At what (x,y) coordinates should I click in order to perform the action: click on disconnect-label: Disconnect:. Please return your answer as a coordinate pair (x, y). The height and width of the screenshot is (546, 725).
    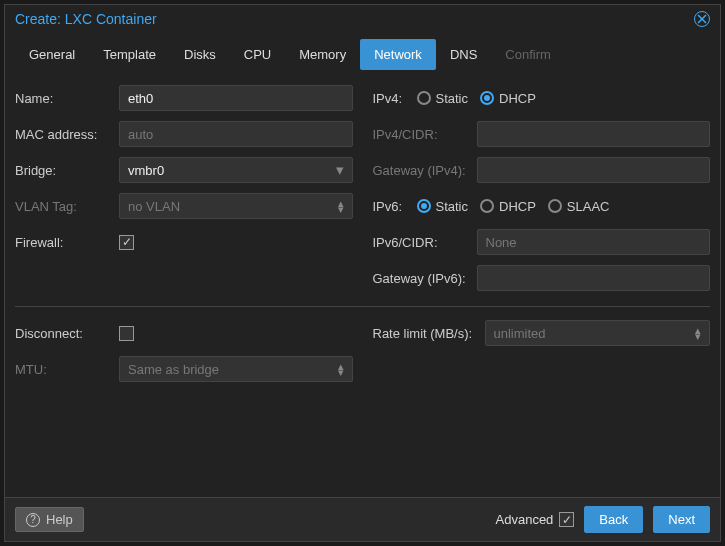
    Looking at the image, I should click on (67, 334).